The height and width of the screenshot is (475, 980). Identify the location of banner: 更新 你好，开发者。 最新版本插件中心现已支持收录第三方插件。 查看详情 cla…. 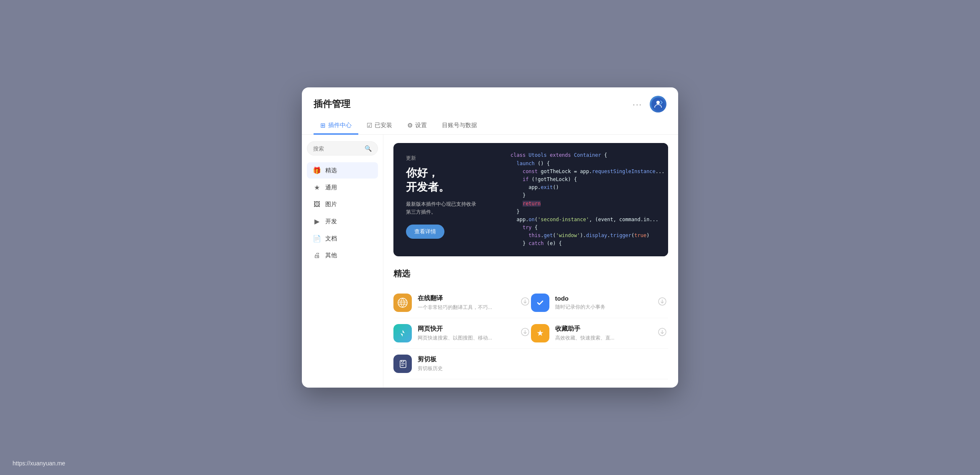
(531, 199).